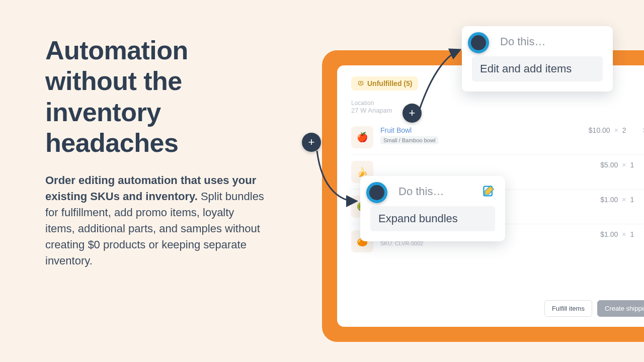 The width and height of the screenshot is (644, 362). Describe the element at coordinates (410, 140) in the screenshot. I see `item-variant: Small / Bamboo bowl` at that location.